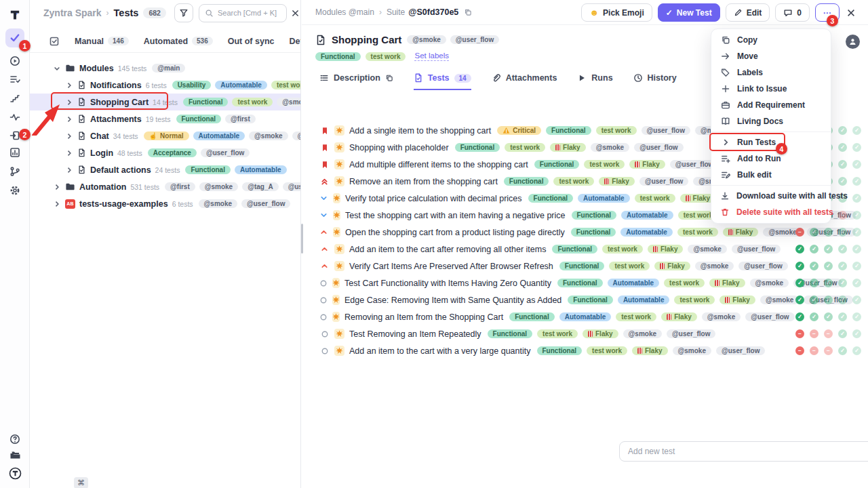  Describe the element at coordinates (126, 13) in the screenshot. I see `breadcrumb-section: Tests` at that location.